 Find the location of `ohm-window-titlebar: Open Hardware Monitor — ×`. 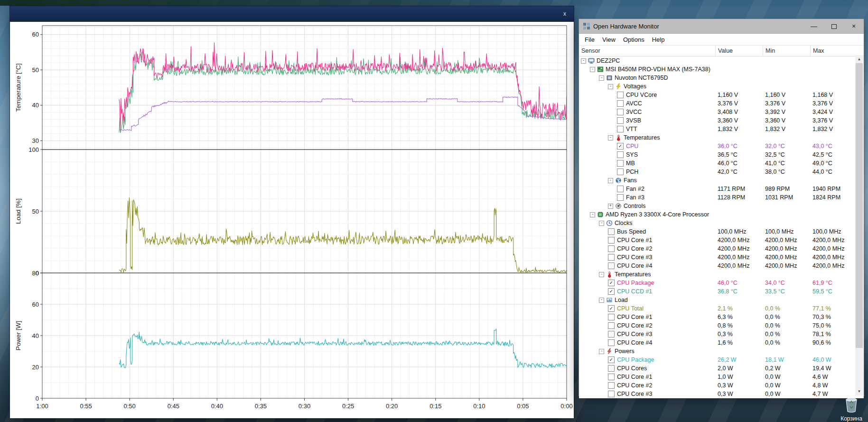

ohm-window-titlebar: Open Hardware Monitor — × is located at coordinates (721, 27).